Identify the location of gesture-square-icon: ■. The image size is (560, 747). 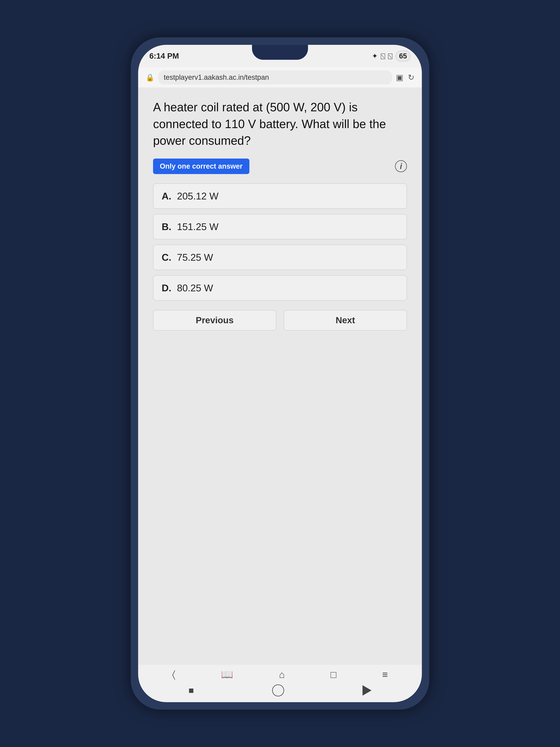
(191, 690).